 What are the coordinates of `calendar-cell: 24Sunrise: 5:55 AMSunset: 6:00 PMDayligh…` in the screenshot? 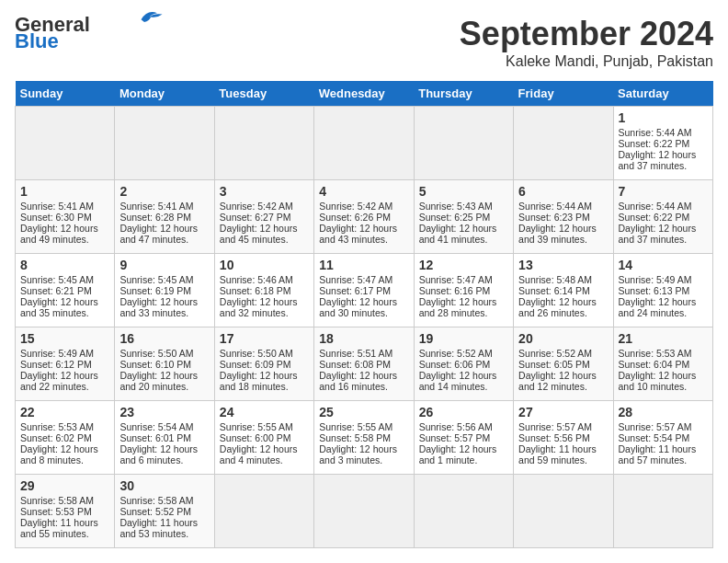 It's located at (264, 438).